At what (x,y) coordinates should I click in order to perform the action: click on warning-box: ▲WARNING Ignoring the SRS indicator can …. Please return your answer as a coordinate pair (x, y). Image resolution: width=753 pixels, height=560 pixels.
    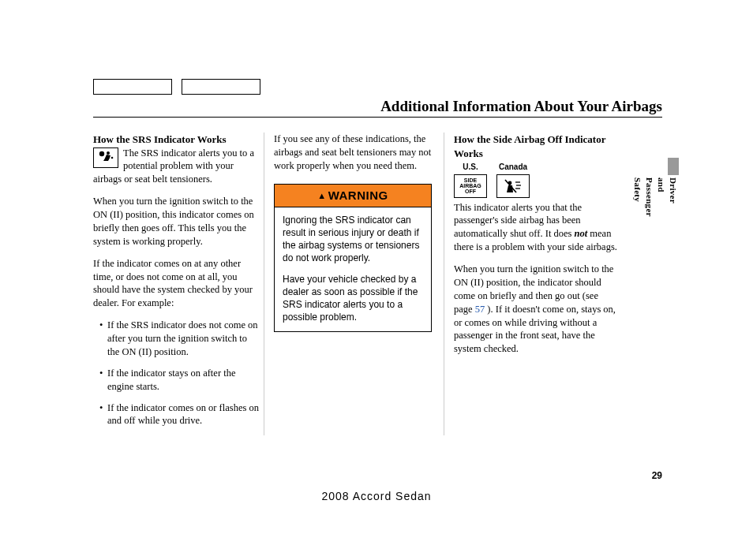
    Looking at the image, I should click on (353, 259).